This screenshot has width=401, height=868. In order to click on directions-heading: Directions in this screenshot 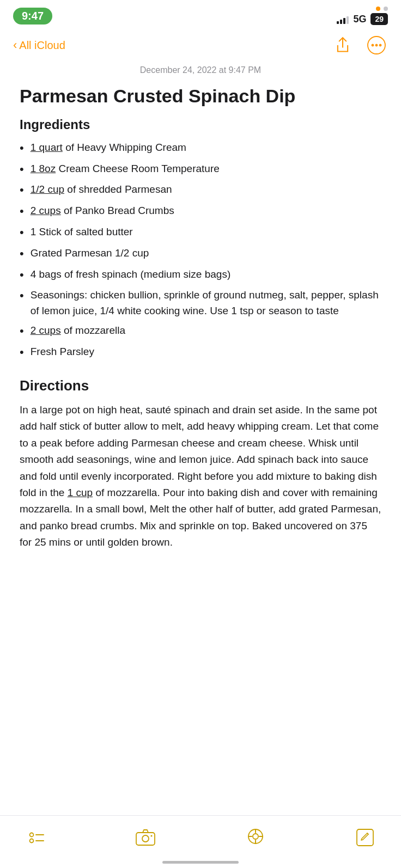, I will do `click(200, 386)`.